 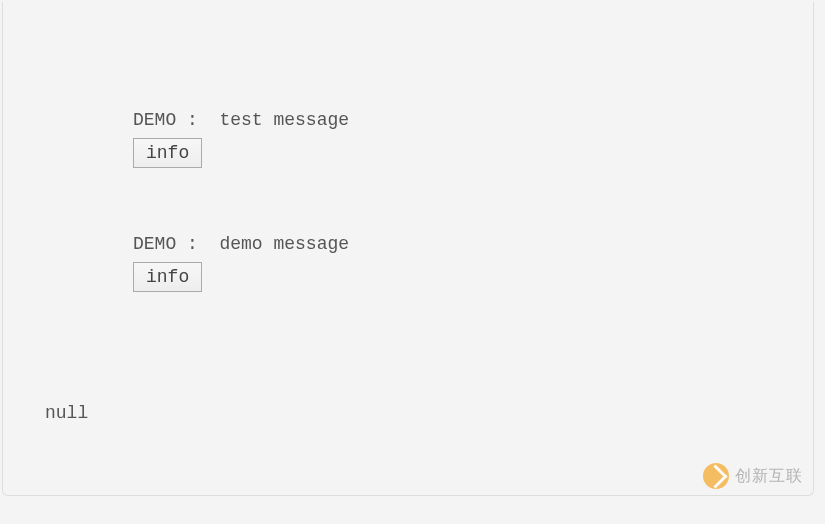 What do you see at coordinates (473, 244) in the screenshot?
I see `demo-label-2: DEMO : demo message` at bounding box center [473, 244].